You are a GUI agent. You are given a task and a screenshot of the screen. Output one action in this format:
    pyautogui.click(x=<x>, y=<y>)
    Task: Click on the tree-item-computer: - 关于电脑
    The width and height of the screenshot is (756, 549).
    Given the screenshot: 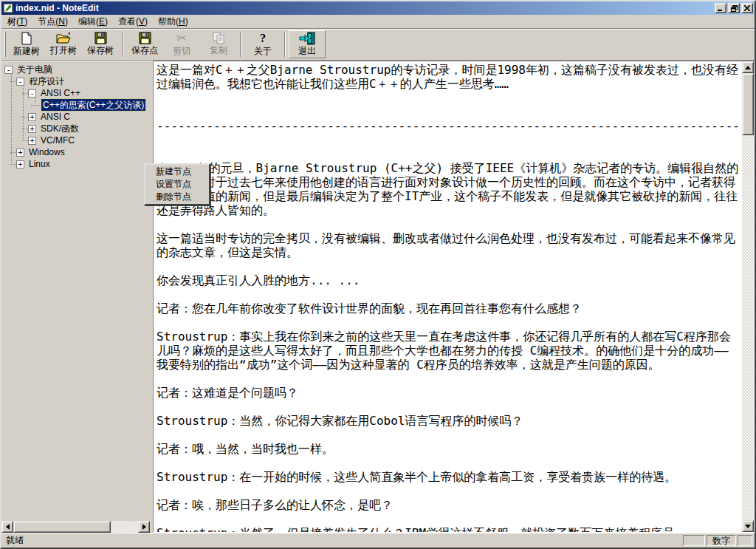 What is the action you would take?
    pyautogui.click(x=75, y=69)
    